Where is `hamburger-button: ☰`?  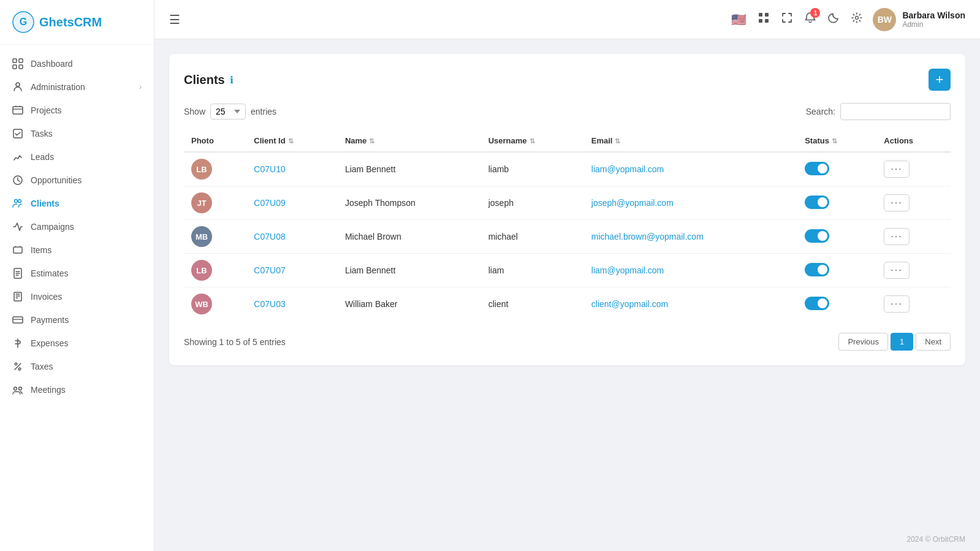
hamburger-button: ☰ is located at coordinates (175, 20).